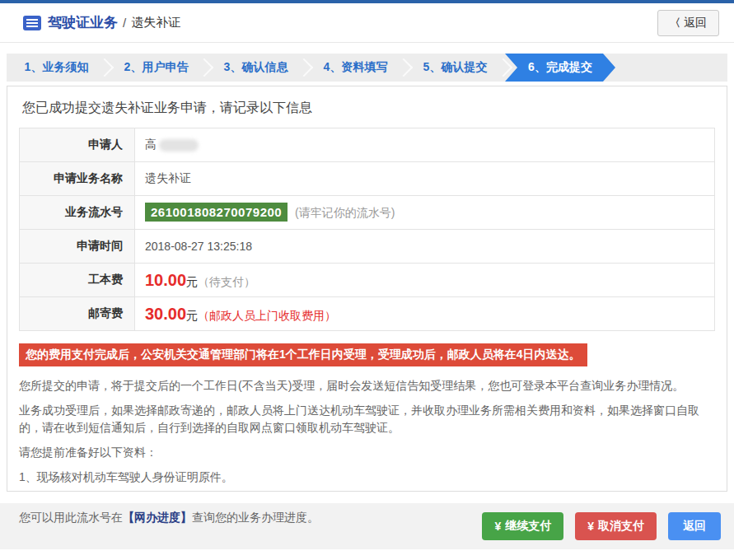  I want to click on back-button-bottom: 返回, so click(694, 526).